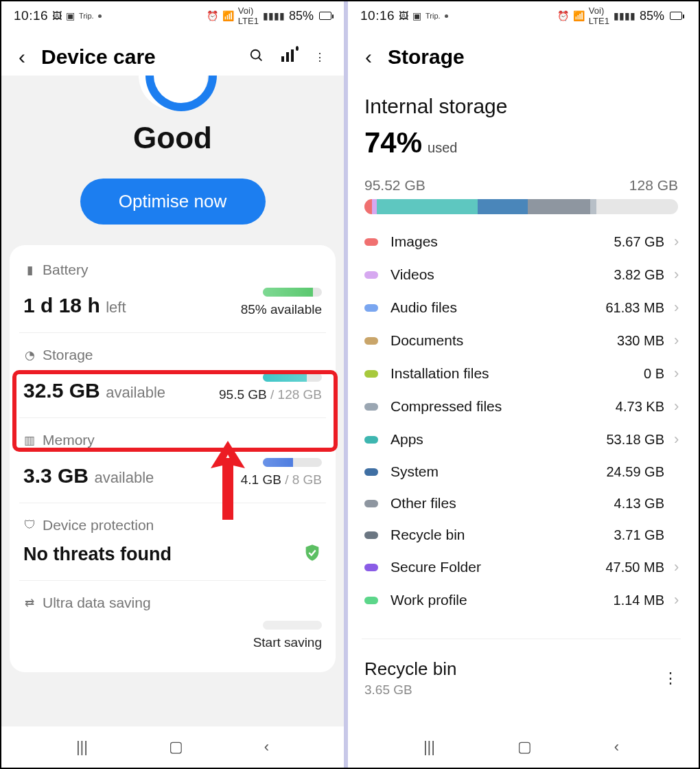  What do you see at coordinates (524, 567) in the screenshot?
I see `category-row: Secure Folder47.50 MB›` at bounding box center [524, 567].